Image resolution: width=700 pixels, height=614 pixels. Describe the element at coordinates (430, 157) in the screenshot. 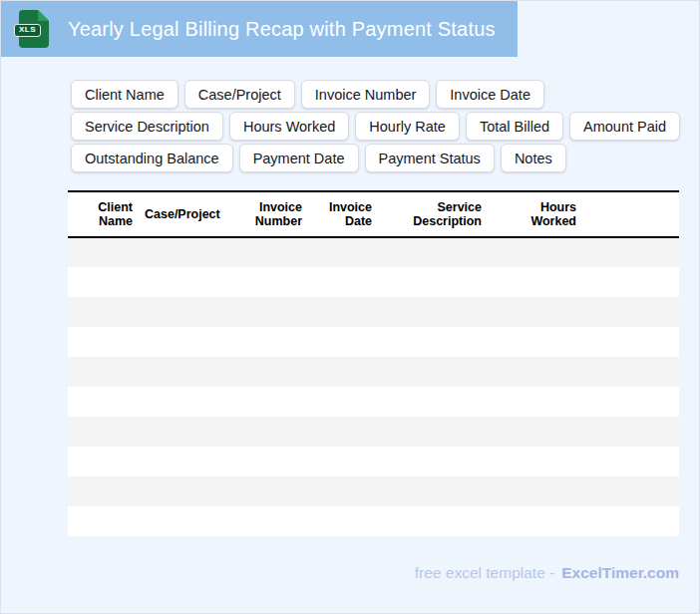

I see `chip-payment-status: Payment Status` at that location.